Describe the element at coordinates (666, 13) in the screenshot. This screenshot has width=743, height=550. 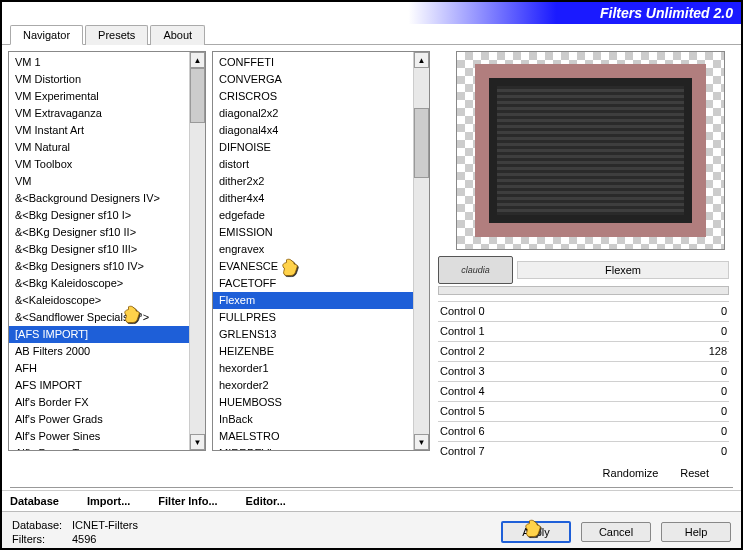
I see `app-title: Filters Unlimited 2.0` at that location.